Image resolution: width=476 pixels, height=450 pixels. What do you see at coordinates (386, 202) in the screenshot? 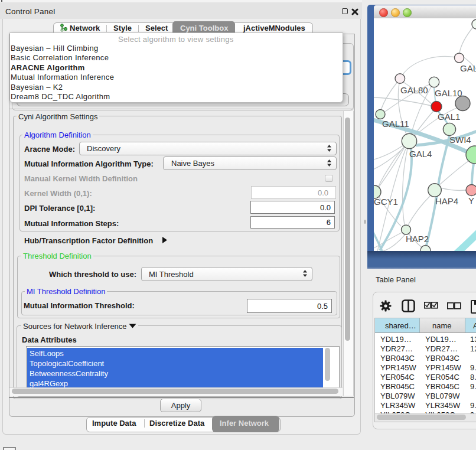
I see `svg-text: GCY1` at bounding box center [386, 202].